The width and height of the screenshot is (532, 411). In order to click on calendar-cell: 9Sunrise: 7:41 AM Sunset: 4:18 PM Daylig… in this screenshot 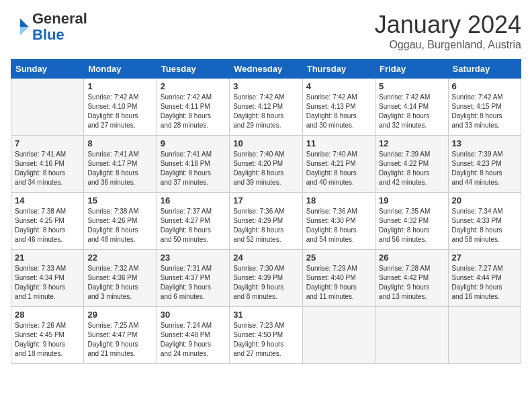, I will do `click(193, 164)`.